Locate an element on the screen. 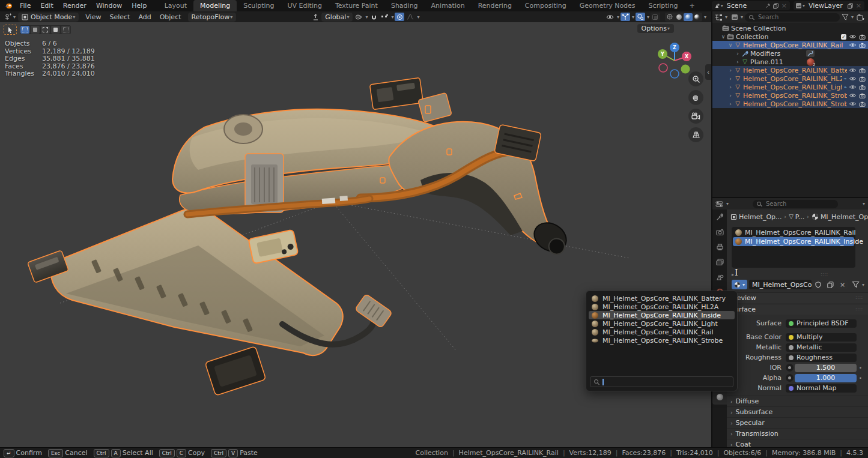 The image size is (868, 458). outliner-row-strobe: › ▽ Helmet_OpsCore_RAILINK_Strobe is located at coordinates (791, 95).